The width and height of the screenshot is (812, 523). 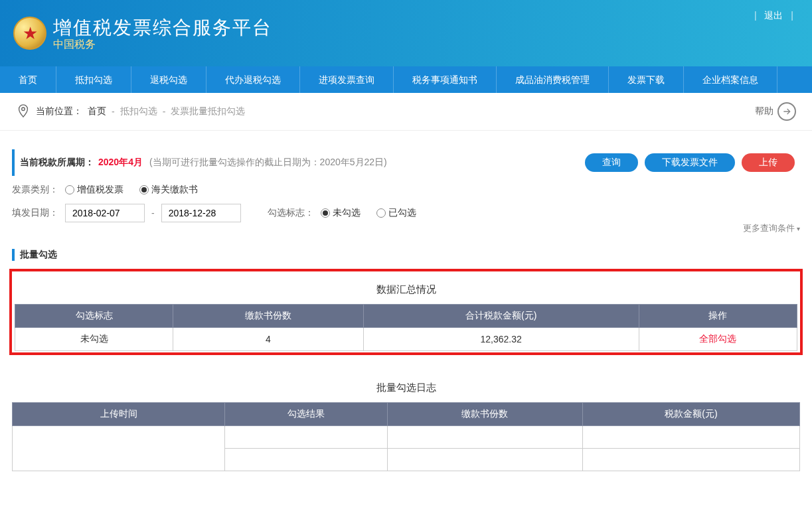 I want to click on issue-date-label: 填发日期：, so click(x=35, y=213).